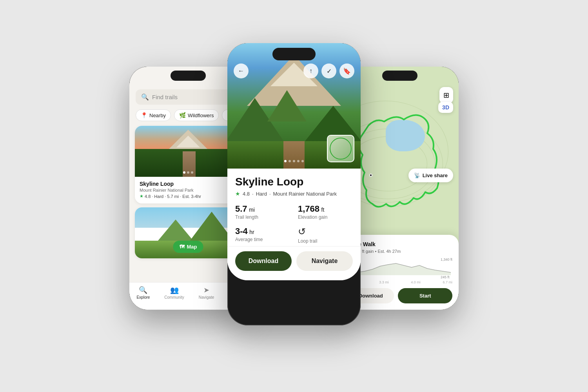  What do you see at coordinates (263, 212) in the screenshot?
I see `stat-distance: 5.7 mi Trail length` at bounding box center [263, 212].